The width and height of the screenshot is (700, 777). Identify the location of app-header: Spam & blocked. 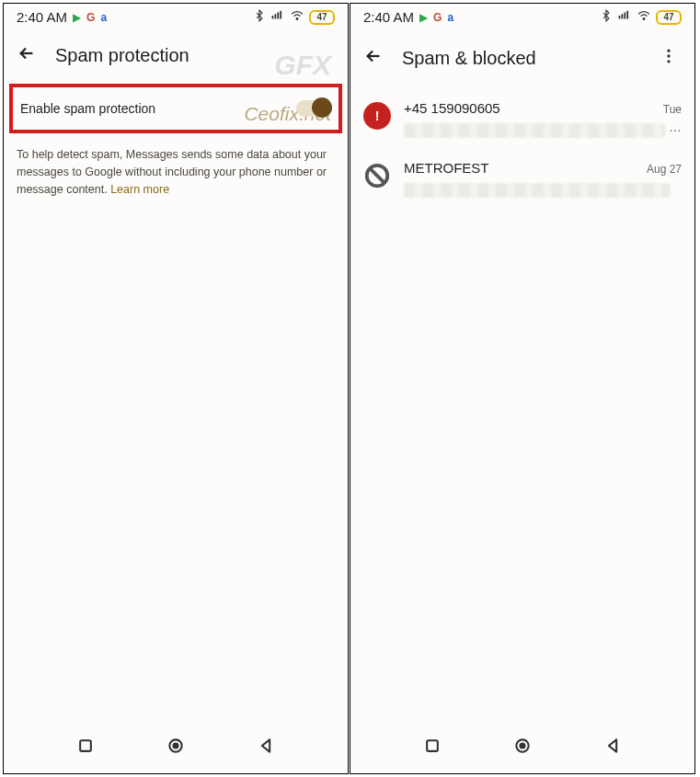
(522, 57).